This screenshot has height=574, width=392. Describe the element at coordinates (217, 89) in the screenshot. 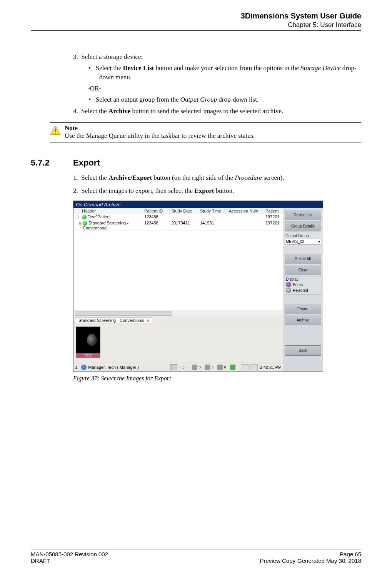

I see `or-separator: -OR-` at that location.